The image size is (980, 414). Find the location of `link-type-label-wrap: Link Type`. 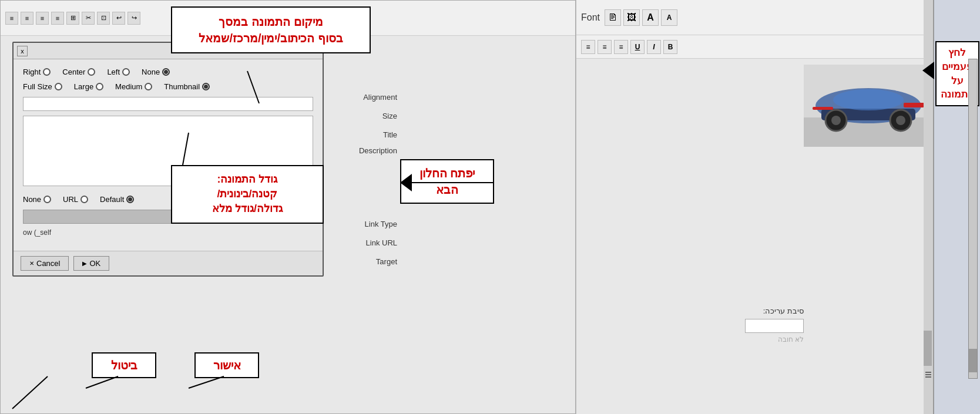

link-type-label-wrap: Link Type is located at coordinates (362, 224).